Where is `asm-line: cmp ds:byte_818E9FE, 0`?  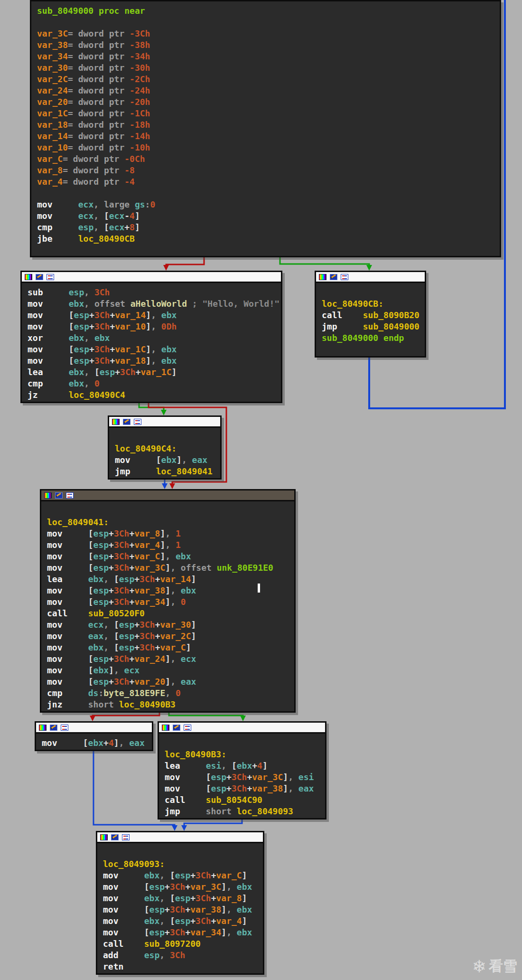
asm-line: cmp ds:byte_818E9FE, 0 is located at coordinates (171, 693).